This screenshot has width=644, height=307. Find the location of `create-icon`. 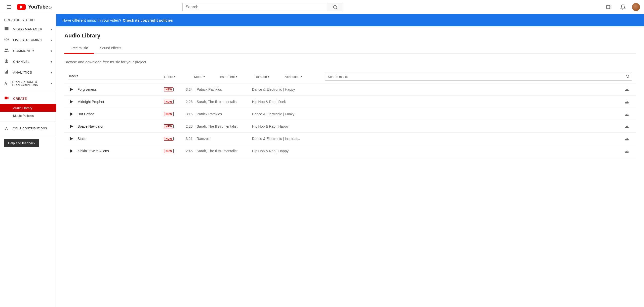

create-icon is located at coordinates (7, 98).